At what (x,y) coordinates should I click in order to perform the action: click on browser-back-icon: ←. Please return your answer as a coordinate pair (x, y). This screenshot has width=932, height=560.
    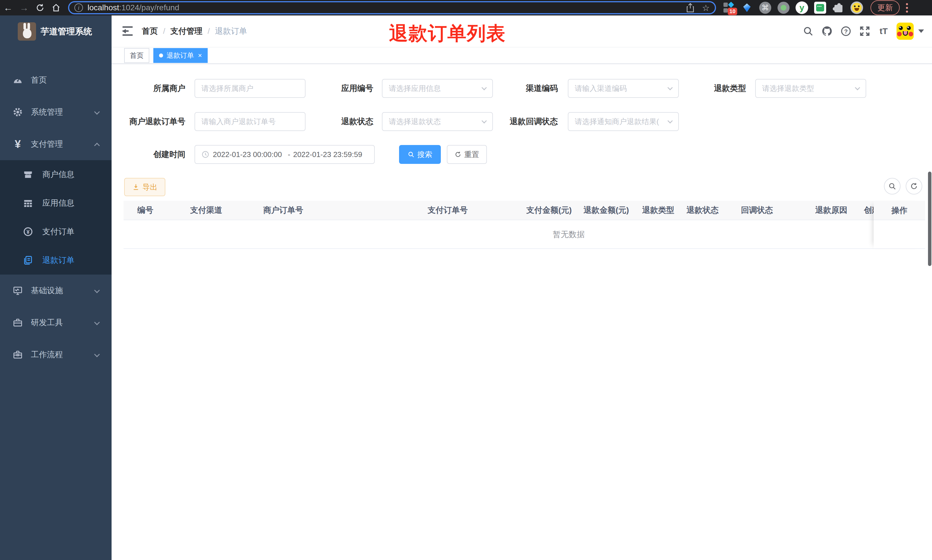
    Looking at the image, I should click on (8, 8).